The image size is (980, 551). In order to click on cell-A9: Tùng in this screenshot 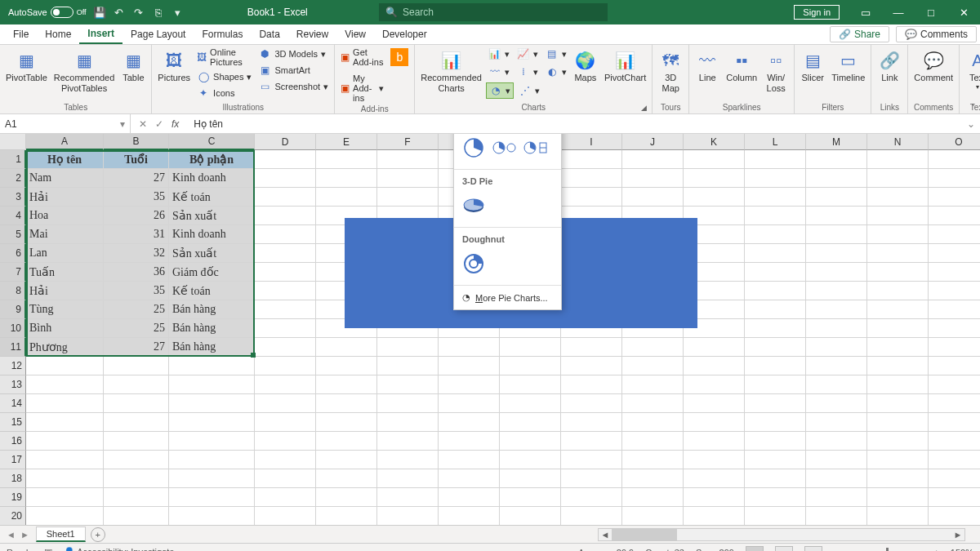, I will do `click(65, 310)`.